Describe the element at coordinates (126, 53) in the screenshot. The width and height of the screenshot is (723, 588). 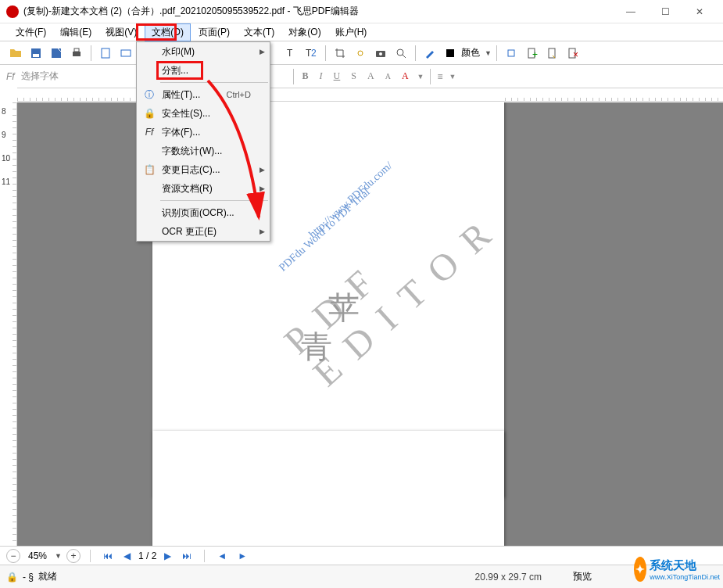
I see `fit-width-button` at that location.